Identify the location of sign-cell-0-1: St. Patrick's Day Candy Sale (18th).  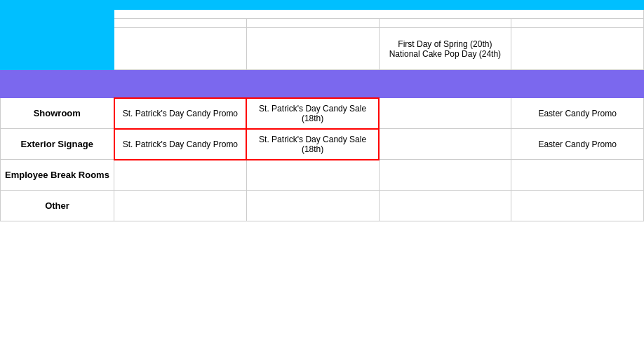
(313, 114).